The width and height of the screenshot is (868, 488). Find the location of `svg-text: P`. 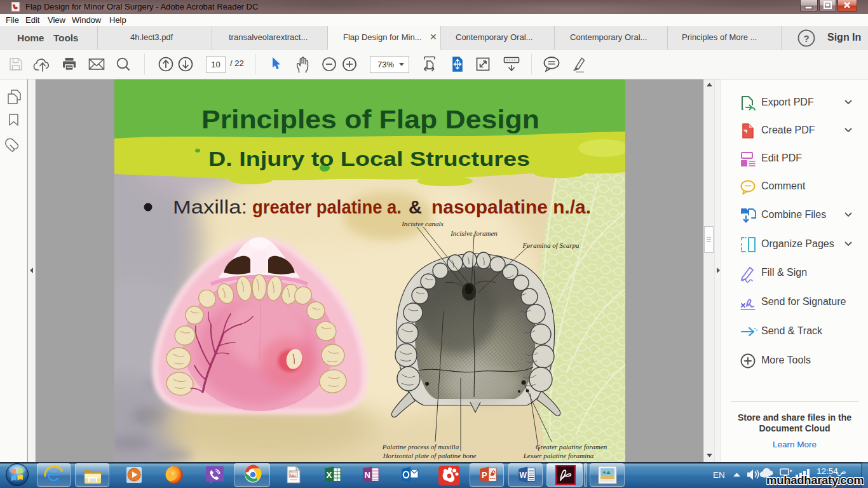

svg-text: P is located at coordinates (484, 475).